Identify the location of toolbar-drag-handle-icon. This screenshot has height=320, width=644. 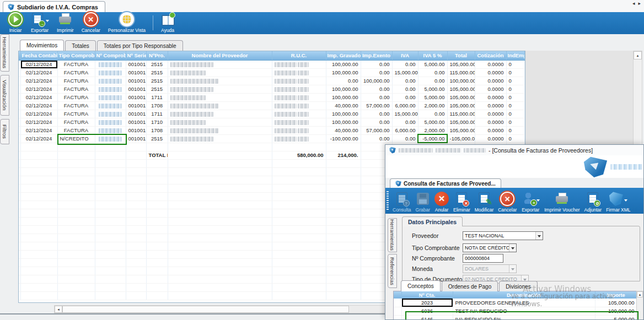
(388, 200).